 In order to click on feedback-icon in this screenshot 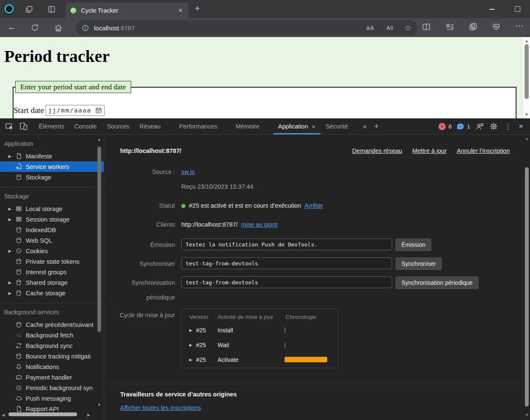, I will do `click(480, 126)`.